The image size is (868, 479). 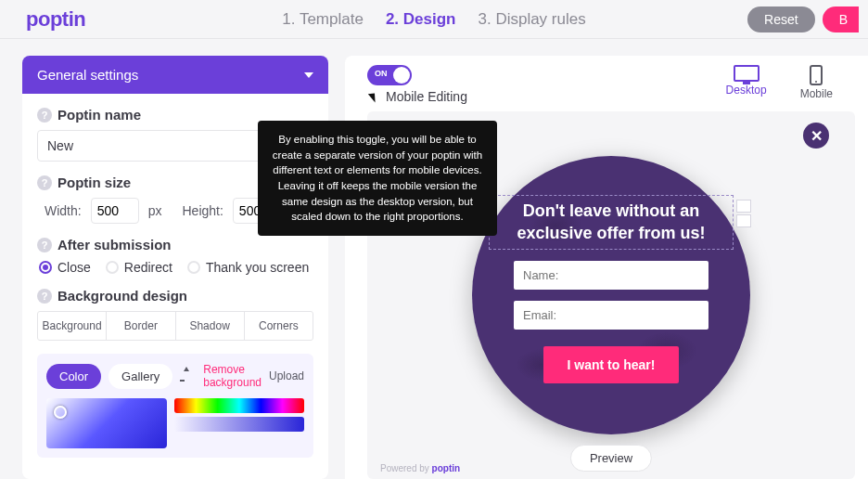 I want to click on mobile-icon, so click(x=816, y=75).